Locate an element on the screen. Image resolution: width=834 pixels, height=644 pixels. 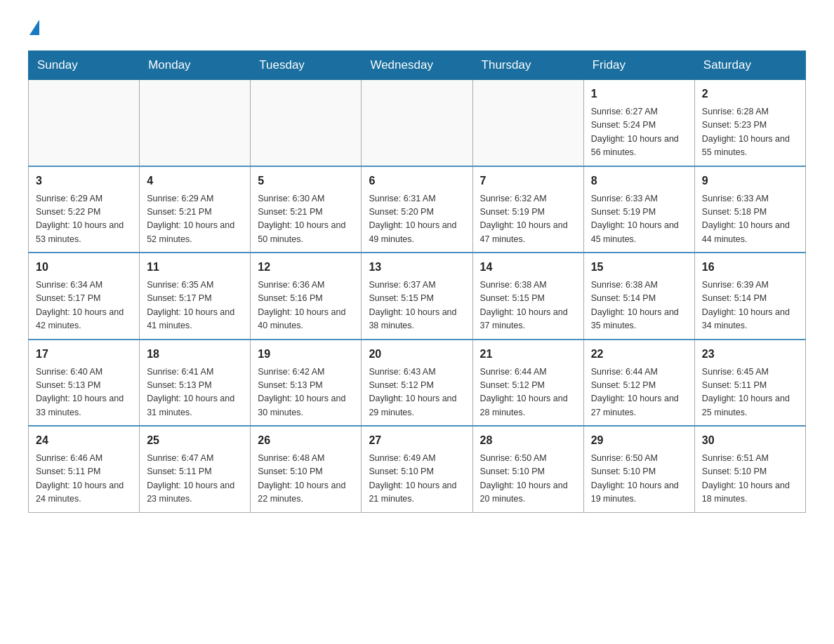
day-info: Sunrise: 6:38 AMSunset: 5:15 PMDaylight:… is located at coordinates (528, 306).